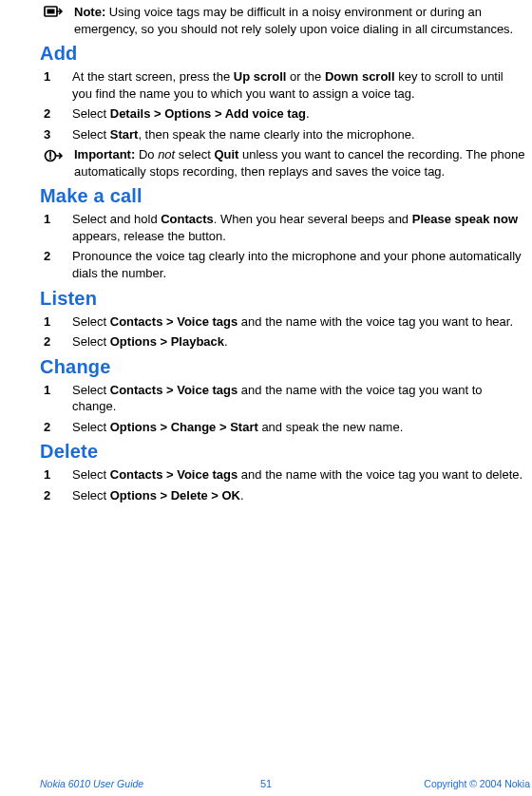  I want to click on note-text: Note: Using voice tags may be difficult …, so click(300, 21).